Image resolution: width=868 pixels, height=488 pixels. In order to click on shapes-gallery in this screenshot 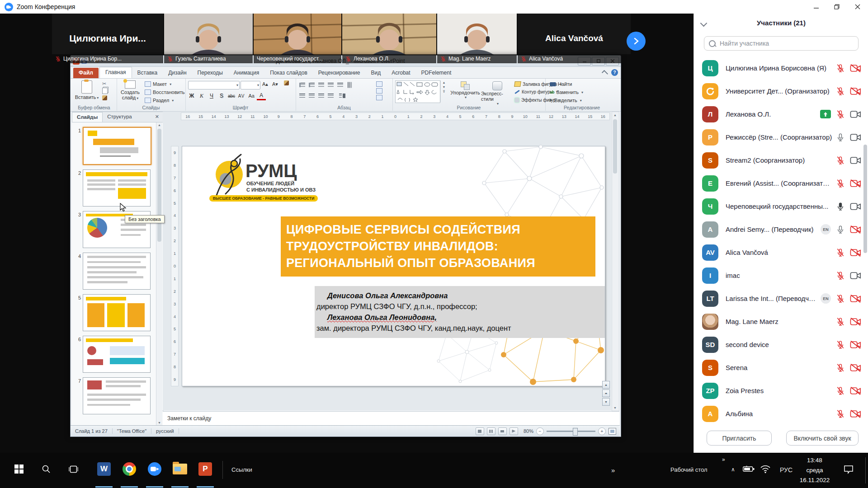, I will do `click(418, 92)`.